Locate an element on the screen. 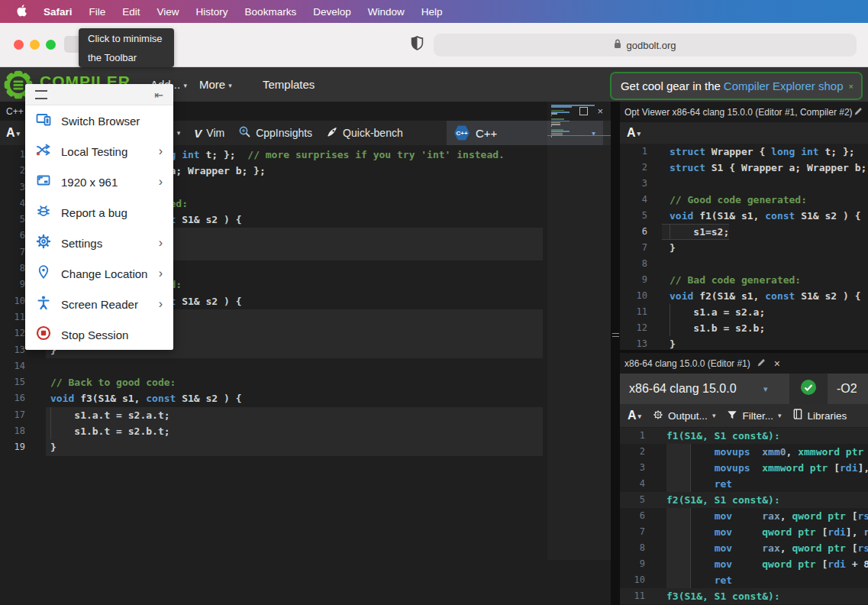 The height and width of the screenshot is (605, 868). menu-item-change-location: Change Location› is located at coordinates (99, 273).